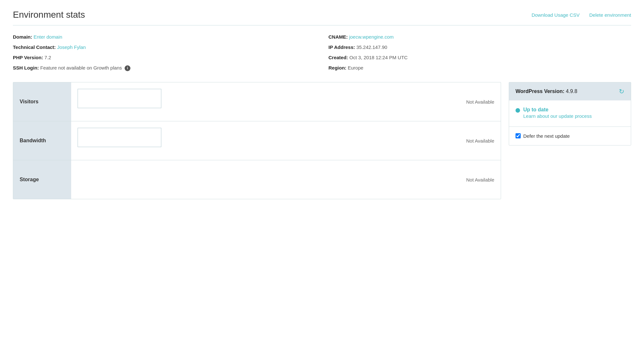 This screenshot has width=644, height=337. I want to click on bandwidth-label: Bandwidth, so click(42, 141).